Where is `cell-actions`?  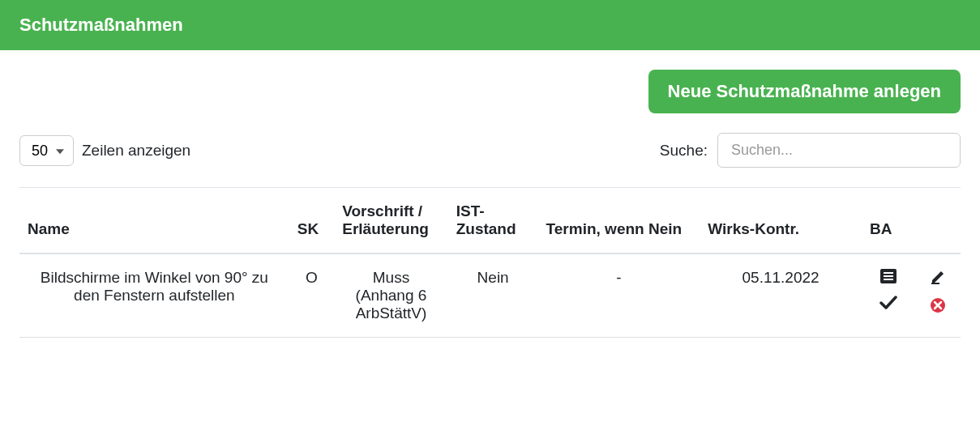
cell-actions is located at coordinates (938, 296).